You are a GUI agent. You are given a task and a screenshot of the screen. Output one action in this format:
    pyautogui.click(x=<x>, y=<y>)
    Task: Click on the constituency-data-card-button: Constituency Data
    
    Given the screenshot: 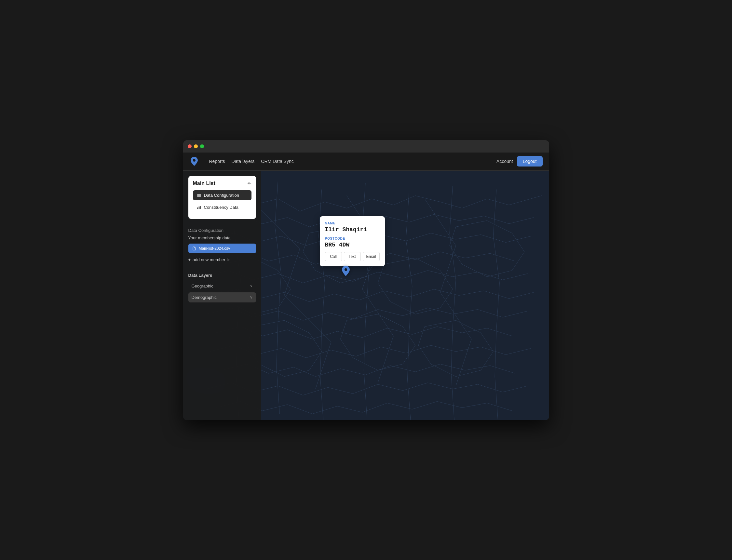 What is the action you would take?
    pyautogui.click(x=222, y=207)
    